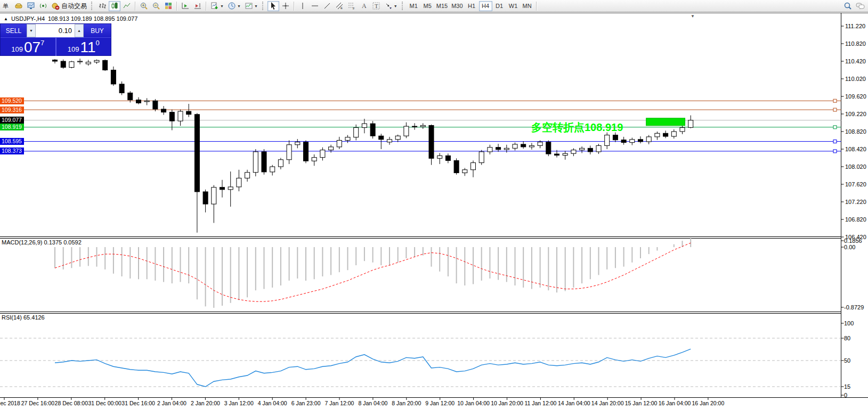  What do you see at coordinates (42, 242) in the screenshot?
I see `macd-panel-title: MACD(12,26,9) 0.1375 0.0592` at bounding box center [42, 242].